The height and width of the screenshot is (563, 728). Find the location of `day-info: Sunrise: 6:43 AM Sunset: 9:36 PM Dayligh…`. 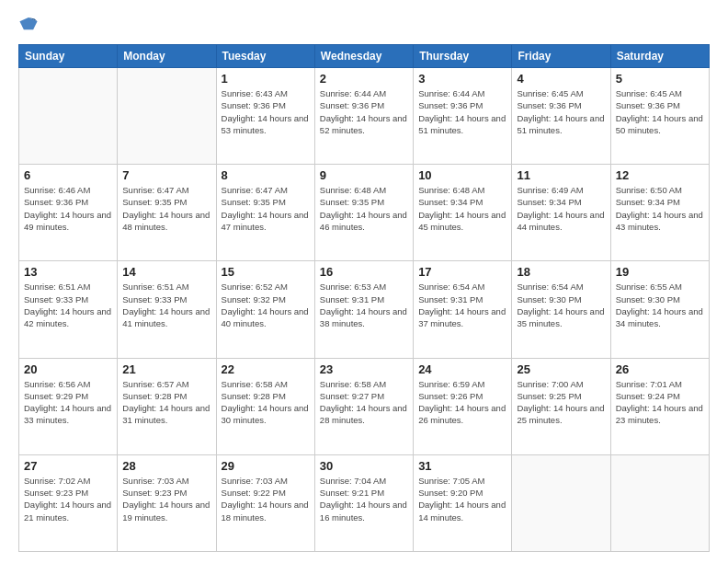

day-info: Sunrise: 6:43 AM Sunset: 9:36 PM Dayligh… is located at coordinates (266, 112).